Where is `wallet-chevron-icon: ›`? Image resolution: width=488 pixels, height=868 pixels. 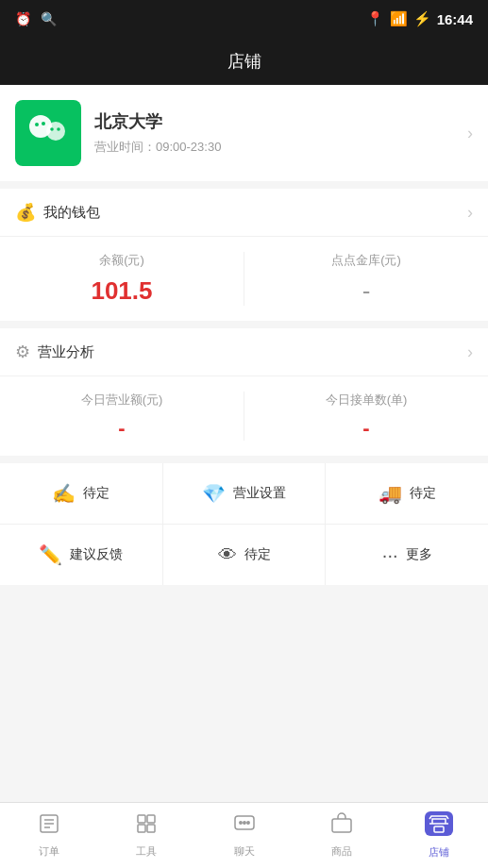
wallet-chevron-icon: › is located at coordinates (470, 213).